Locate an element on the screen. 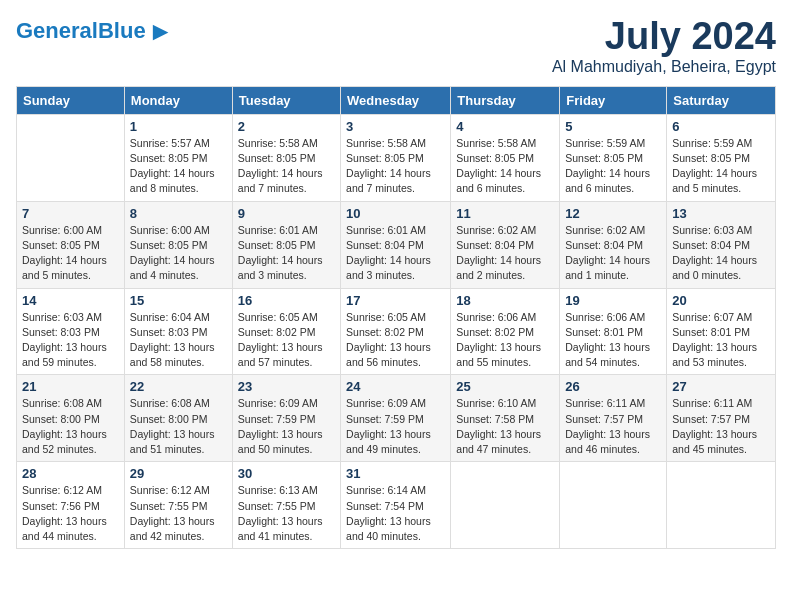  logo: GeneralBlue ► is located at coordinates (94, 32).